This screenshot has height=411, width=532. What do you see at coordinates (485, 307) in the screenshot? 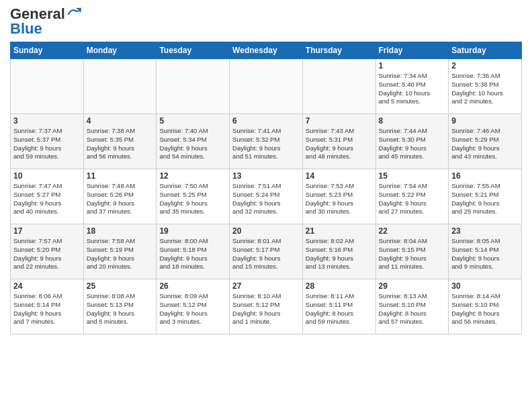
I see `calendar-cell: 30Sunrise: 8:14 AM Sunset: 5:10 PM Dayli…` at bounding box center [485, 307].